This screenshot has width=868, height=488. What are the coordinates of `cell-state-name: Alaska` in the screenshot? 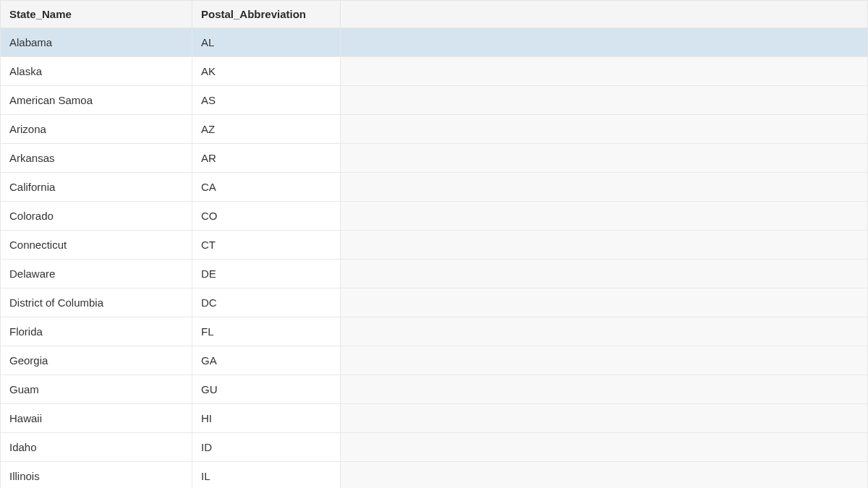 It's located at (97, 72).